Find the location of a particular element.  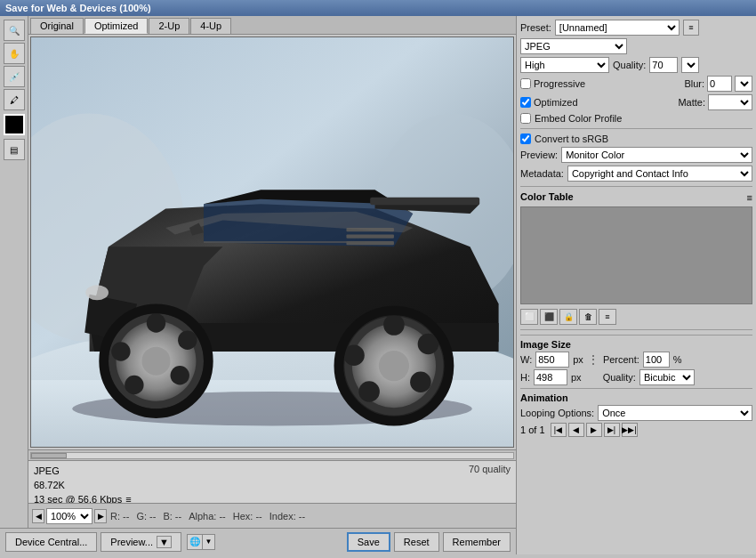

embed-color-checkbox is located at coordinates (526, 118).